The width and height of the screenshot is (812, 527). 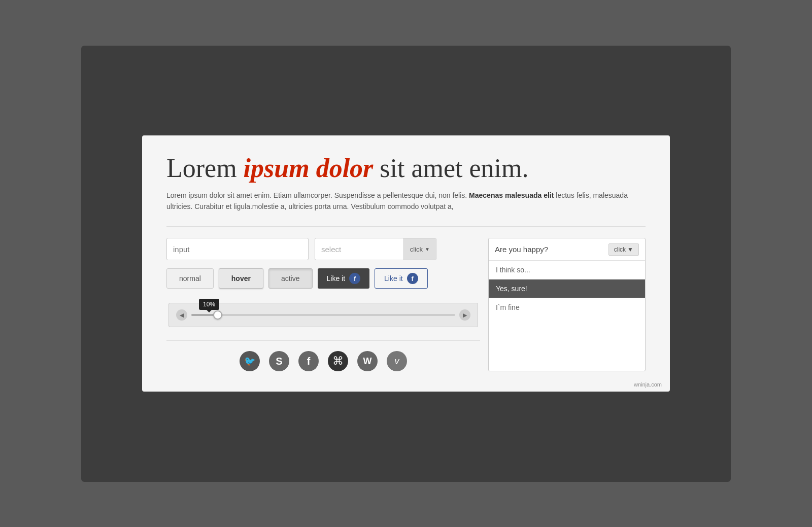 I want to click on text-input, so click(x=238, y=249).